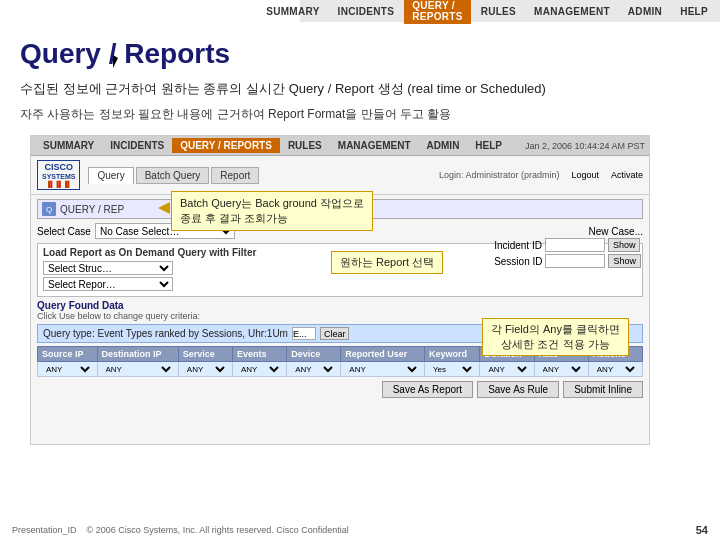 The width and height of the screenshot is (720, 540). Describe the element at coordinates (235, 176) in the screenshot. I see `tab-report: Report` at that location.